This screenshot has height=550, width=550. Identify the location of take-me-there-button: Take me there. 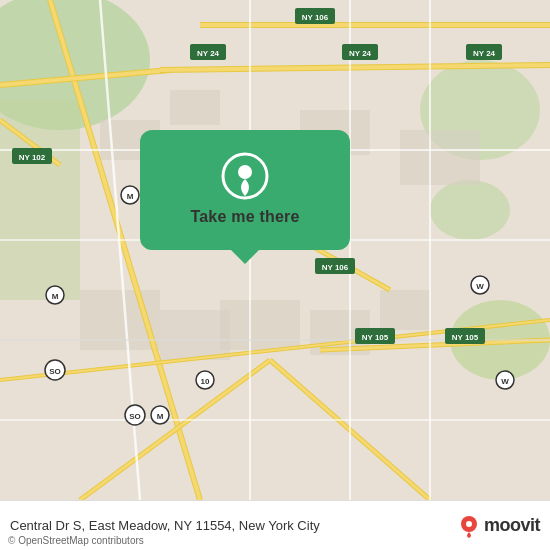
(244, 217).